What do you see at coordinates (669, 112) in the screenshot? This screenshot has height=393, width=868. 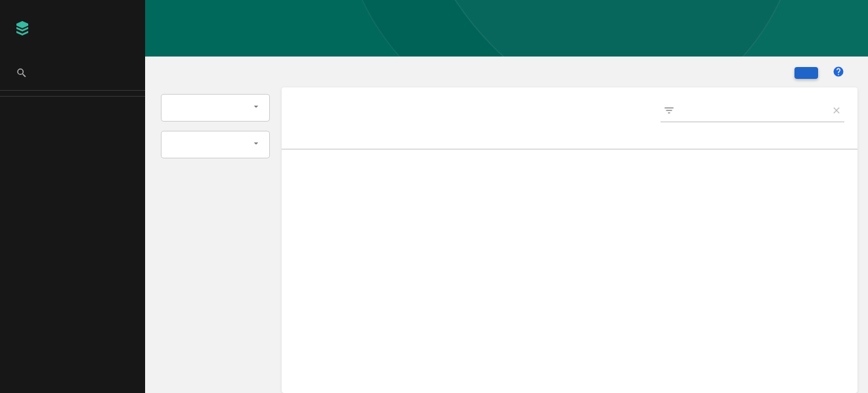 I see `filter-list-icon` at bounding box center [669, 112].